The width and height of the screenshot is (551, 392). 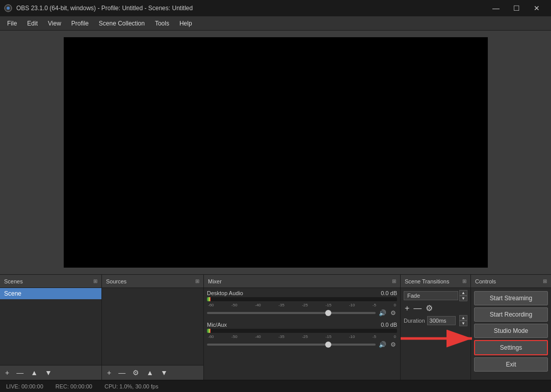 I want to click on status-rec: REC: 00:00:00, so click(x=74, y=386).